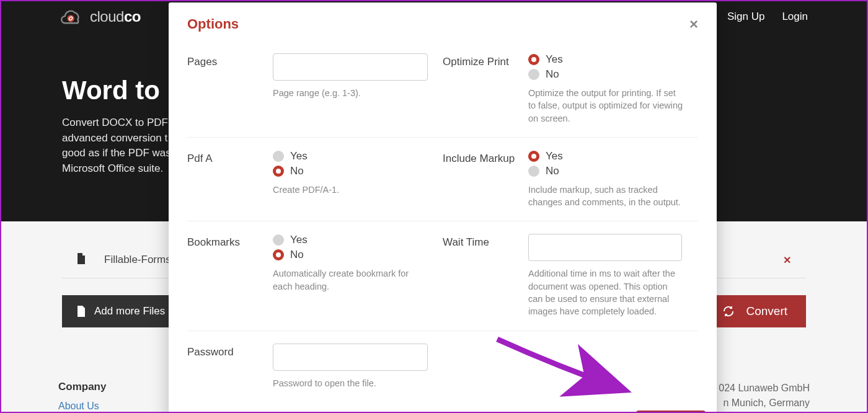 The image size is (868, 413). What do you see at coordinates (350, 190) in the screenshot?
I see `hint-pdfa: Create PDF/A-1.` at bounding box center [350, 190].